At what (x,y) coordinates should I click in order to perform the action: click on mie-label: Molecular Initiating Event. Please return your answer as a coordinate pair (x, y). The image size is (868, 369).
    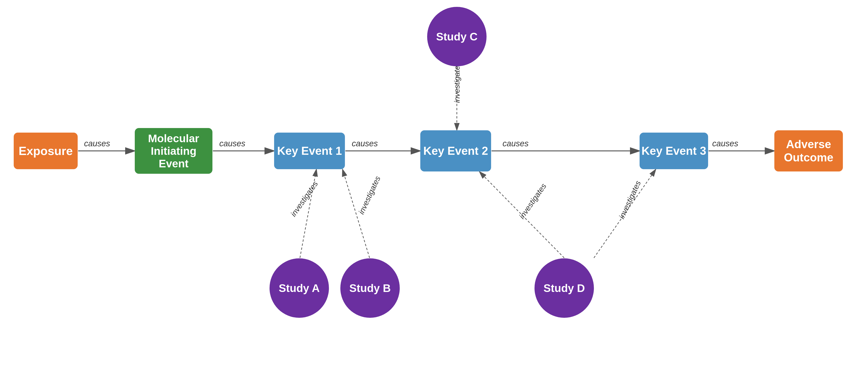
    Looking at the image, I should click on (174, 151).